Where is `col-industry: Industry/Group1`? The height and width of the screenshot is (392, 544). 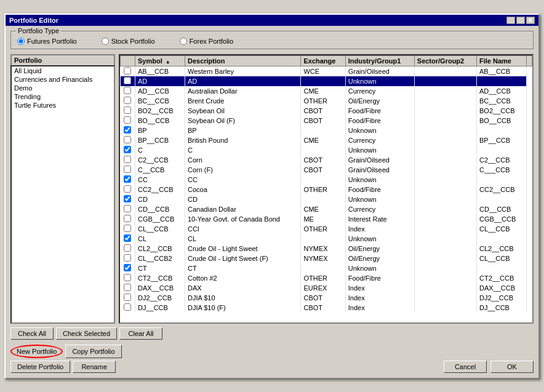
col-industry: Industry/Group1 is located at coordinates (380, 60).